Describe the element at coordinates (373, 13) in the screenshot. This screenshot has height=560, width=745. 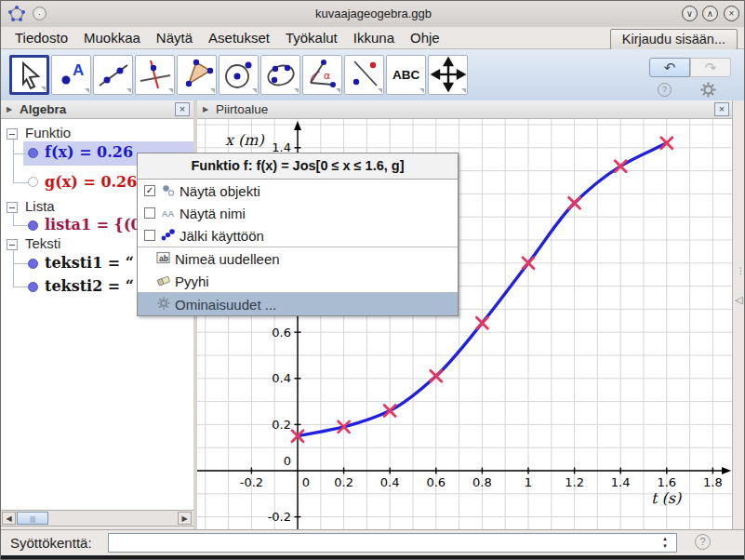
I see `window-title: kuvaajageogebra.ggb` at that location.